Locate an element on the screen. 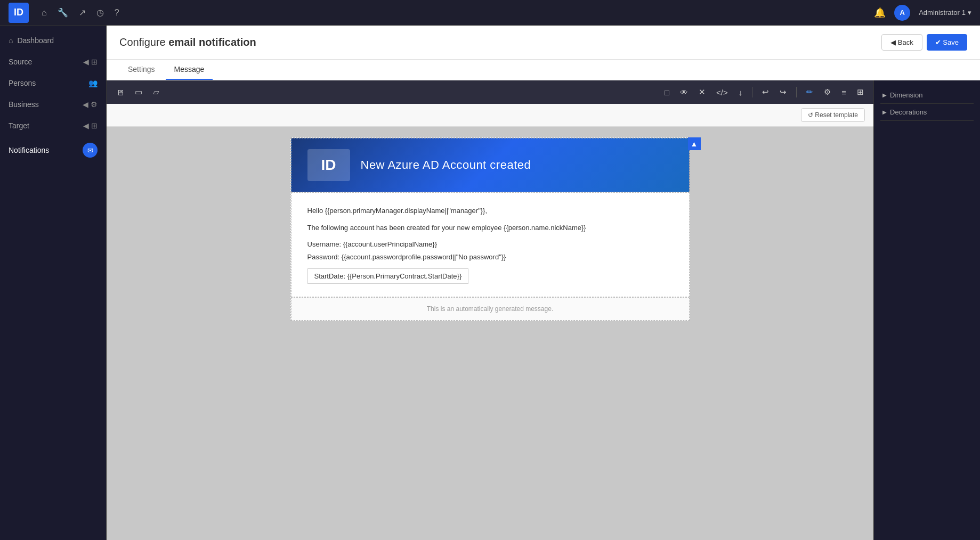 The height and width of the screenshot is (540, 980). decorations-chevron-icon: ▶ is located at coordinates (885, 112).